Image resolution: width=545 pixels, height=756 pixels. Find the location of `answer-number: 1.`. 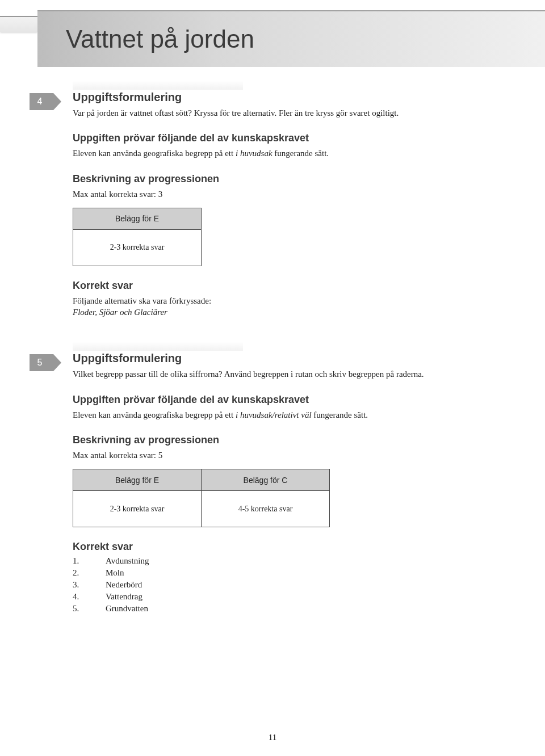

answer-number: 1. is located at coordinates (78, 561).